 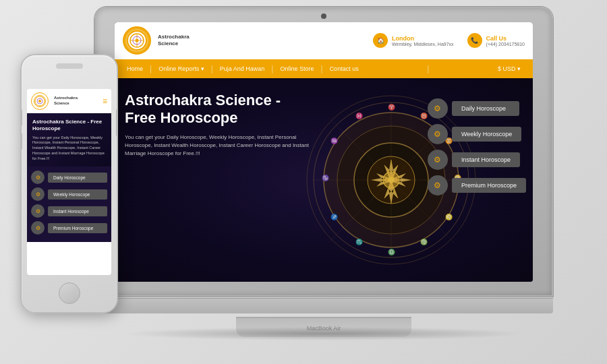 I want to click on location-label: London, so click(x=423, y=38).